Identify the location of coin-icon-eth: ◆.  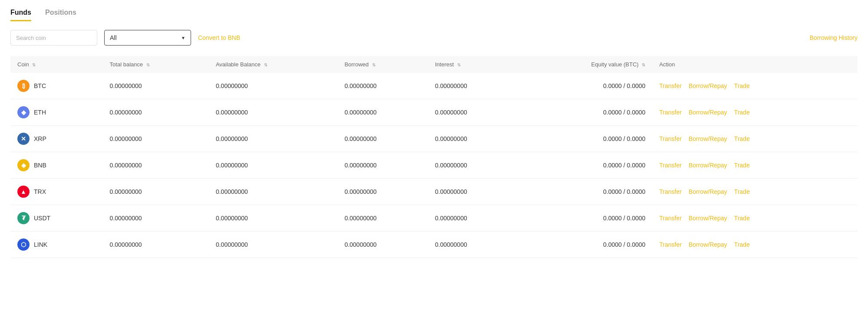
(23, 112).